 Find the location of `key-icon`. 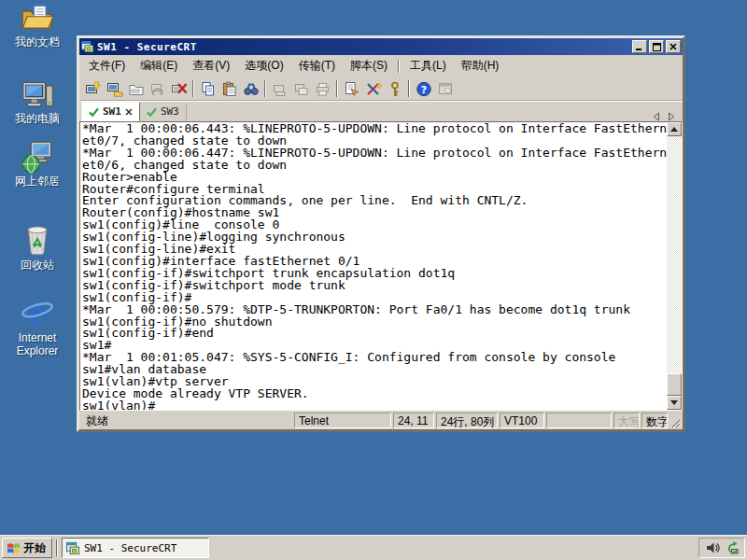

key-icon is located at coordinates (395, 90).